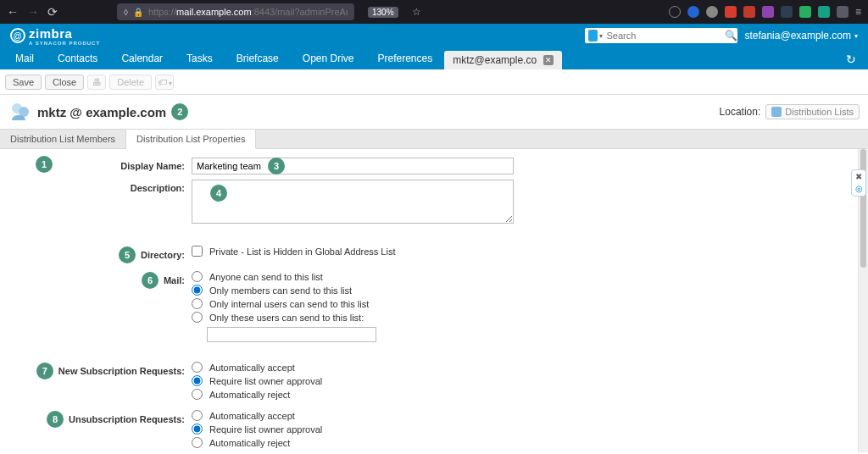 The image size is (868, 454). What do you see at coordinates (365, 303) in the screenshot?
I see `mail-opt-internal: Only internal users can send to this lis…` at bounding box center [365, 303].